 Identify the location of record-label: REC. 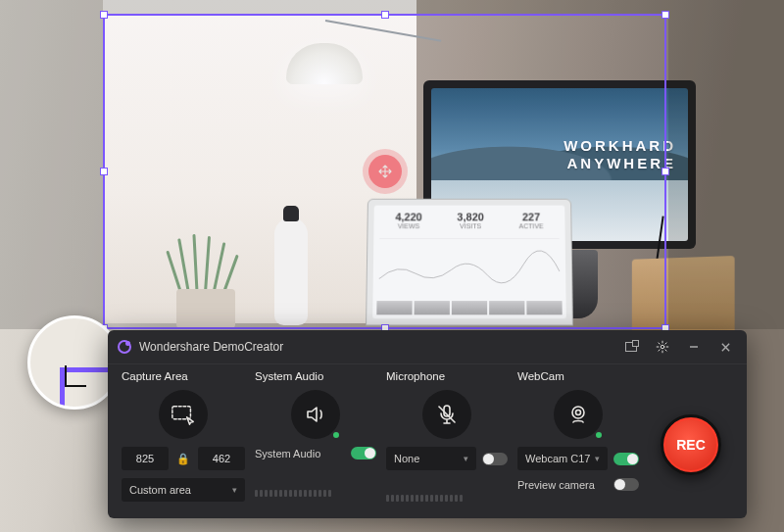
(691, 445).